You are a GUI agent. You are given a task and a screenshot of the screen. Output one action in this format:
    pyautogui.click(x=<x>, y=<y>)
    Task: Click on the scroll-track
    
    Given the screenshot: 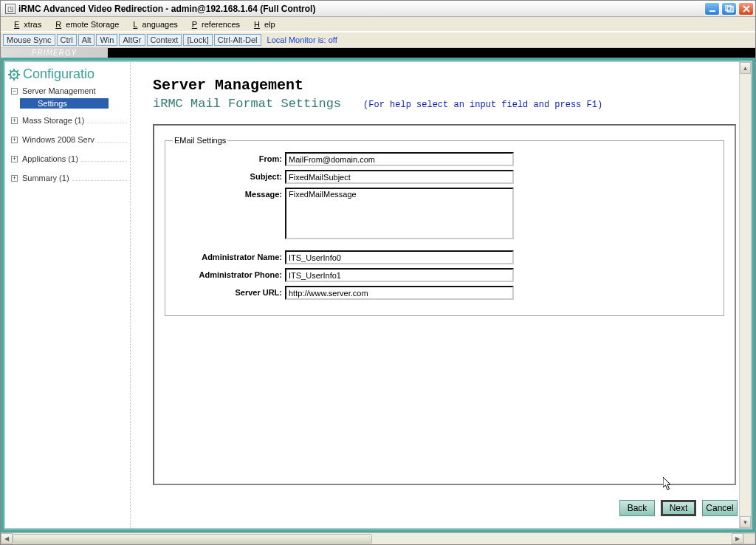 What is the action you would take?
    pyautogui.click(x=746, y=295)
    